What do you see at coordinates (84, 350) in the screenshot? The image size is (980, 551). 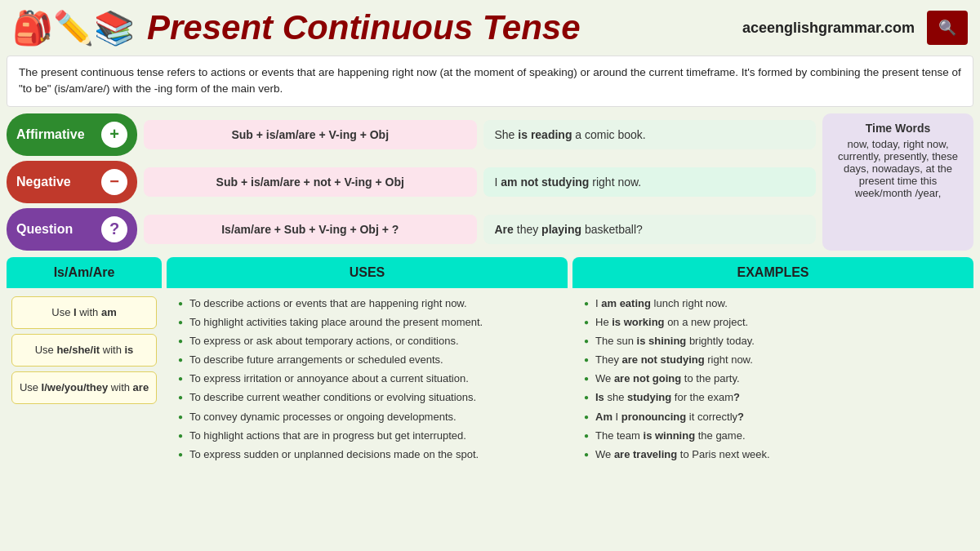 I see `is-item: Use he/she/it with is` at bounding box center [84, 350].